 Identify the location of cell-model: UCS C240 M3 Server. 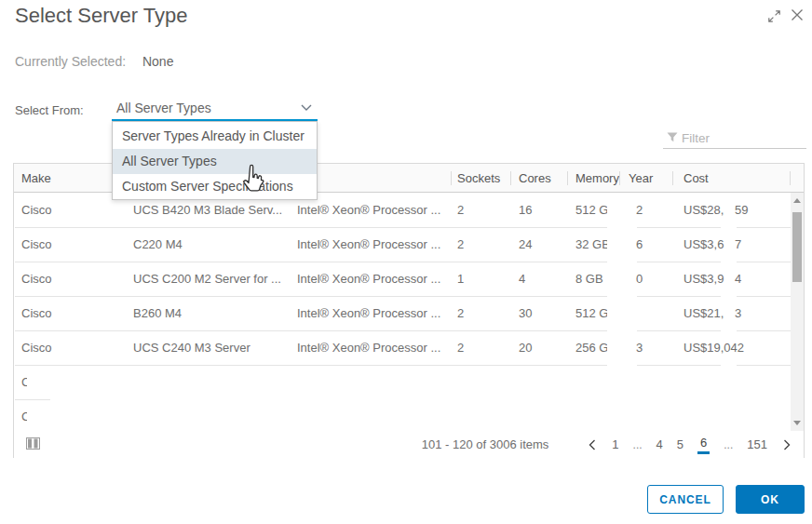
(192, 348).